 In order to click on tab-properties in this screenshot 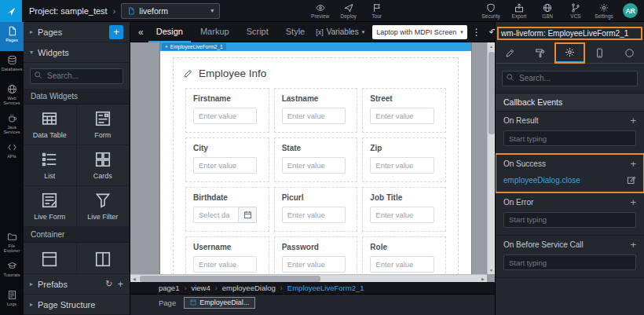, I will do `click(510, 53)`.